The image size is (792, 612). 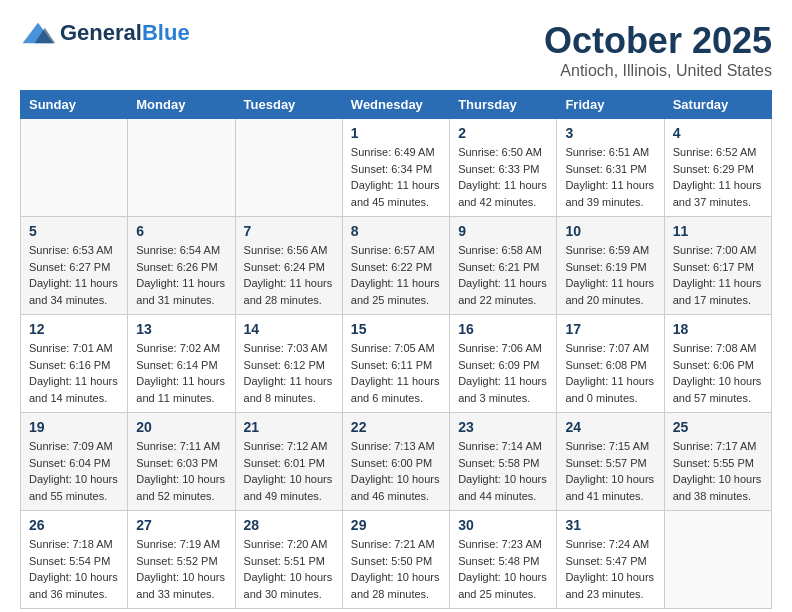 I want to click on calendar-cell: 12Sunrise: 7:01 AM Sunset: 6:16 PM Dayli…, so click(x=74, y=364).